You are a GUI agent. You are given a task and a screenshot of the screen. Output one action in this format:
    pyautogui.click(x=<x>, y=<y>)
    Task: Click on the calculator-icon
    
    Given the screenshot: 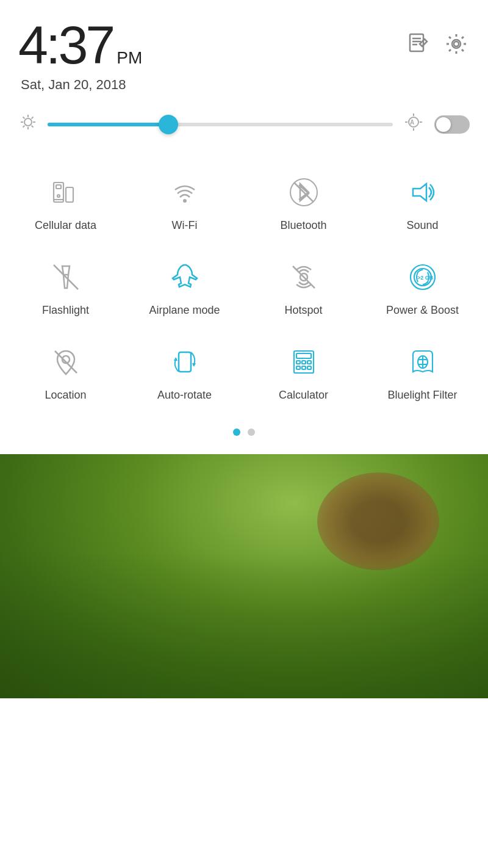 What is the action you would take?
    pyautogui.click(x=304, y=362)
    